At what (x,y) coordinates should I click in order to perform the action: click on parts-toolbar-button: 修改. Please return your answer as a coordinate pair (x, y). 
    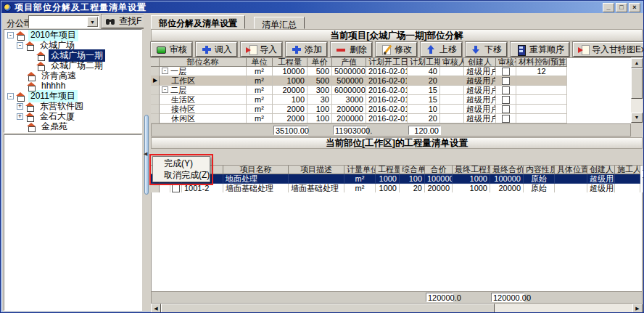
    Looking at the image, I should click on (396, 49).